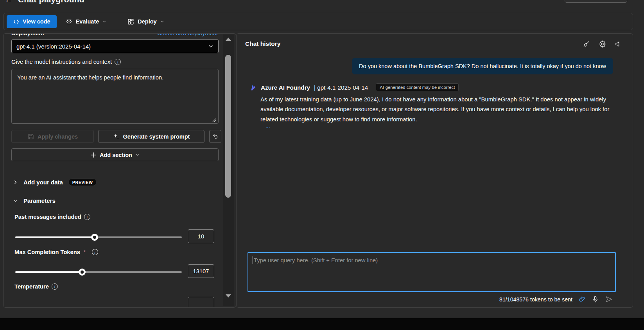 The width and height of the screenshot is (644, 330). What do you see at coordinates (228, 170) in the screenshot?
I see `left-panel-scrollbar` at bounding box center [228, 170].